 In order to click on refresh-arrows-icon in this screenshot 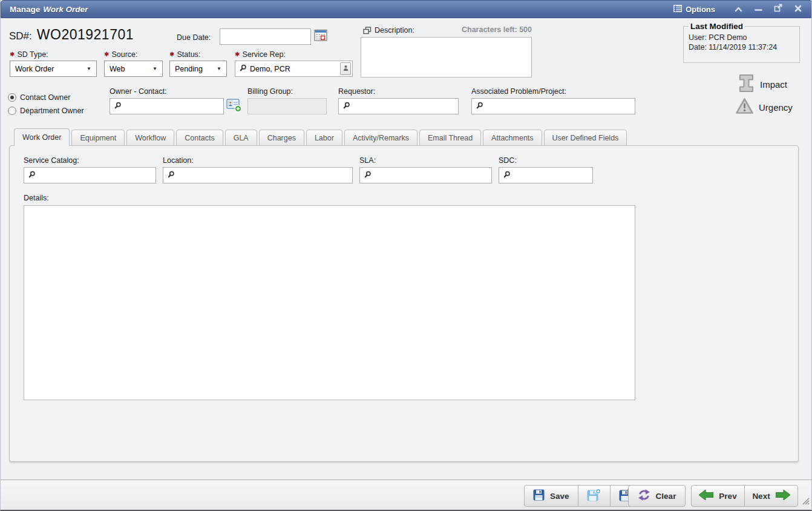, I will do `click(644, 496)`.